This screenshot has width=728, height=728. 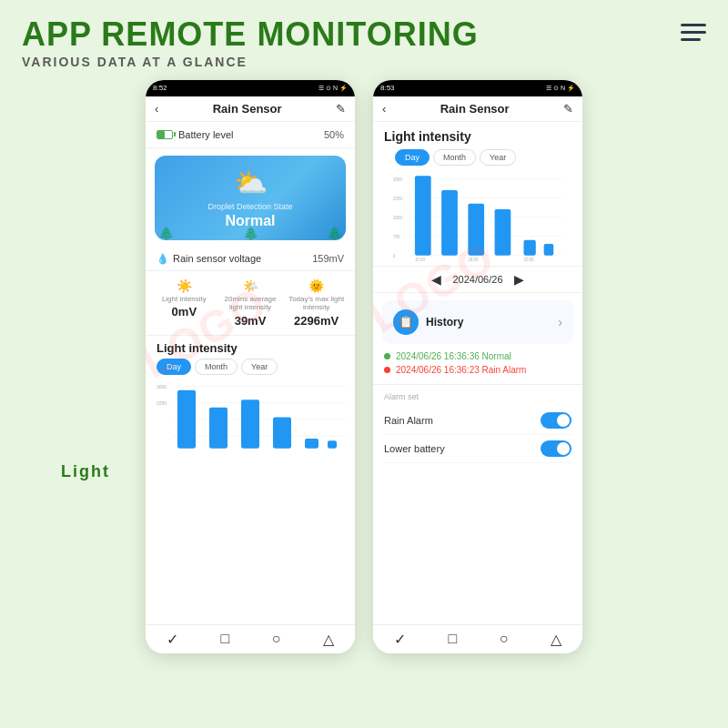 What do you see at coordinates (328, 258) in the screenshot?
I see `voltage-value: 159mV` at bounding box center [328, 258].